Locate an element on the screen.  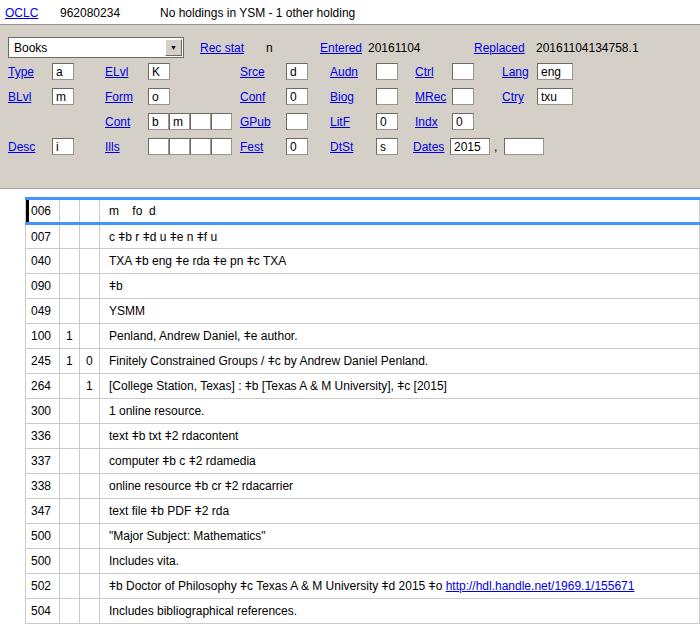
marc-content-cell: Finitely Constrained Groups / ǂc by Andr… is located at coordinates (400, 362).